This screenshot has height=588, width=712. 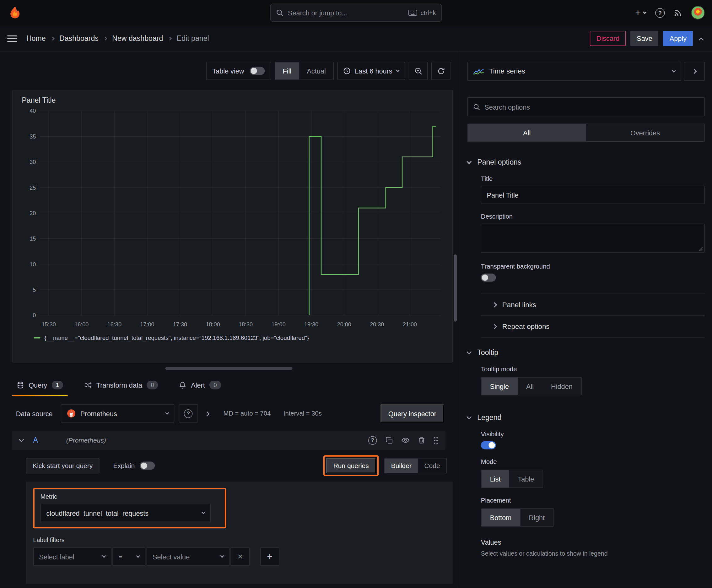 I want to click on svg-text: 17:00, so click(x=147, y=324).